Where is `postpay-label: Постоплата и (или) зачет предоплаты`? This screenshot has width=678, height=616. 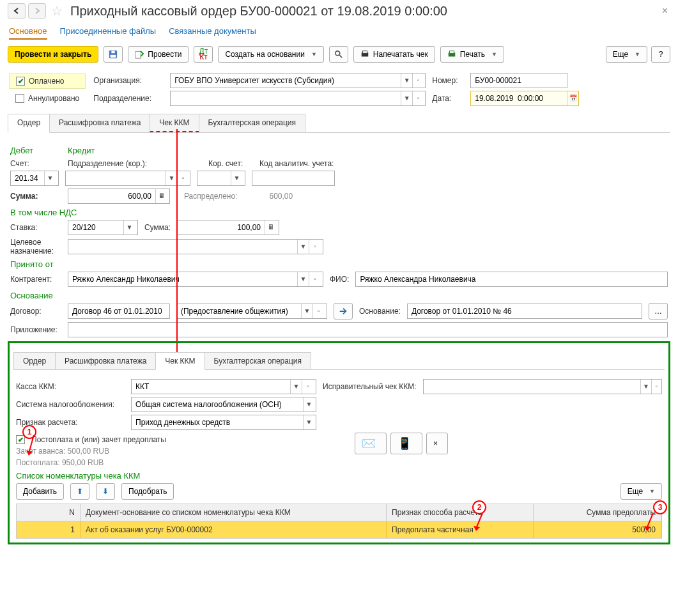
postpay-label: Постоплата и (или) зачет предоплаты is located at coordinates (98, 440).